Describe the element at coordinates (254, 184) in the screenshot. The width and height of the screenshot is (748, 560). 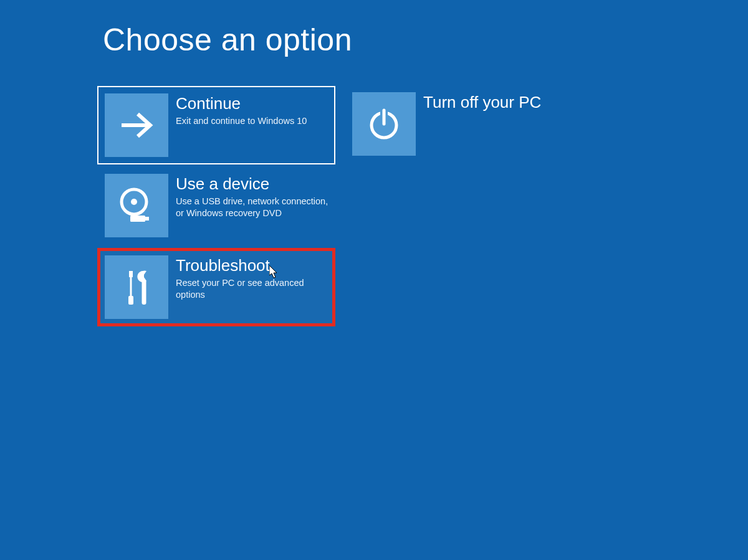
I see `use-device-title: Use a device` at that location.